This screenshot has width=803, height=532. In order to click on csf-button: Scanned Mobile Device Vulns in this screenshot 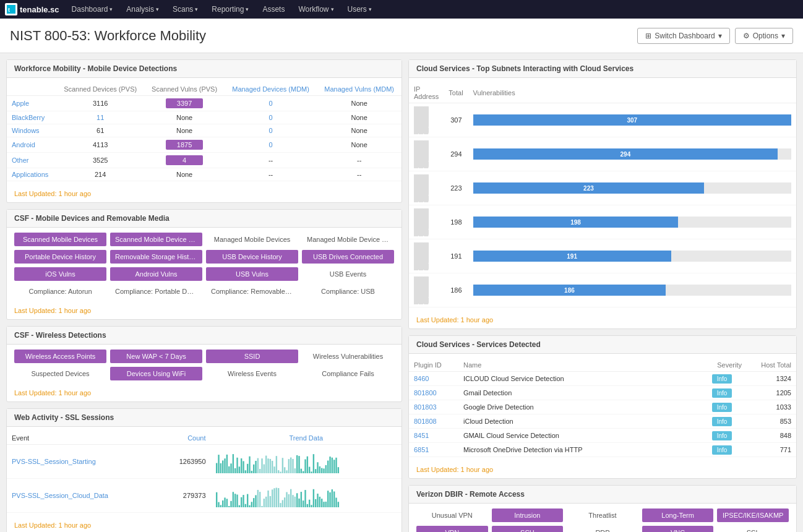, I will do `click(156, 239)`.